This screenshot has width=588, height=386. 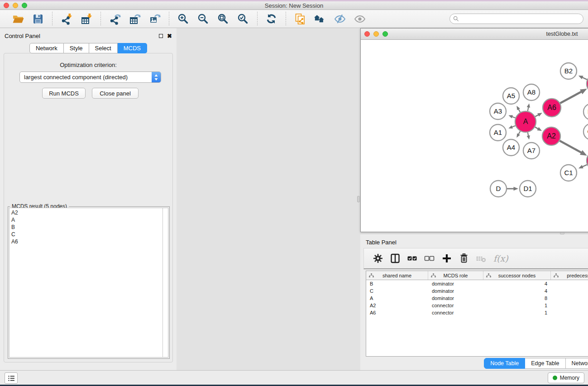 I want to click on open-session-icon, so click(x=18, y=19).